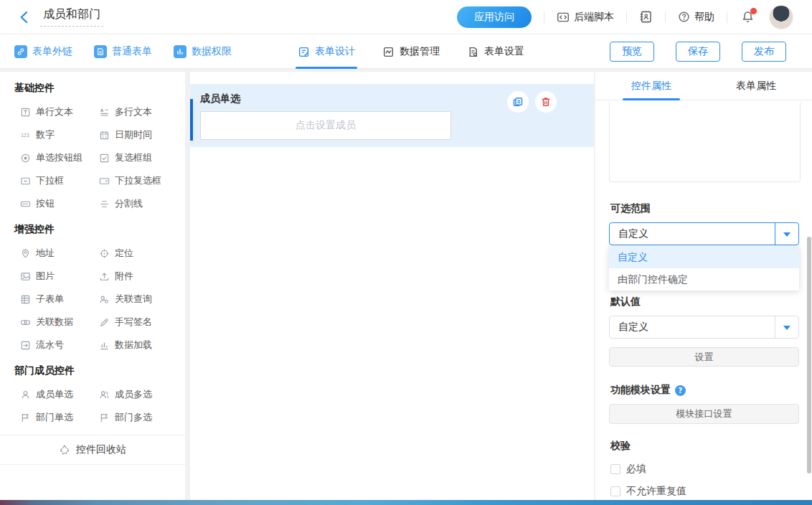 This screenshot has width=812, height=505. I want to click on backend-script-button: 后端脚本, so click(585, 17).